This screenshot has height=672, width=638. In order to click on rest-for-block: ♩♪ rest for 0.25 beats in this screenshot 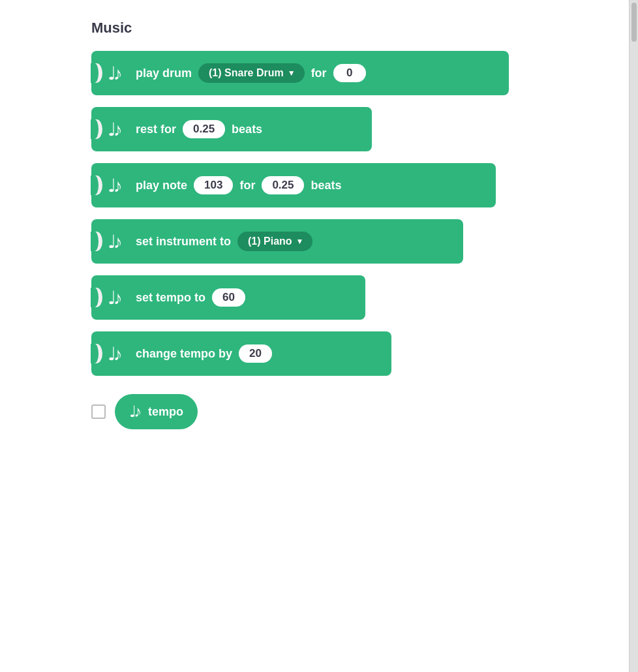, I will do `click(232, 129)`.